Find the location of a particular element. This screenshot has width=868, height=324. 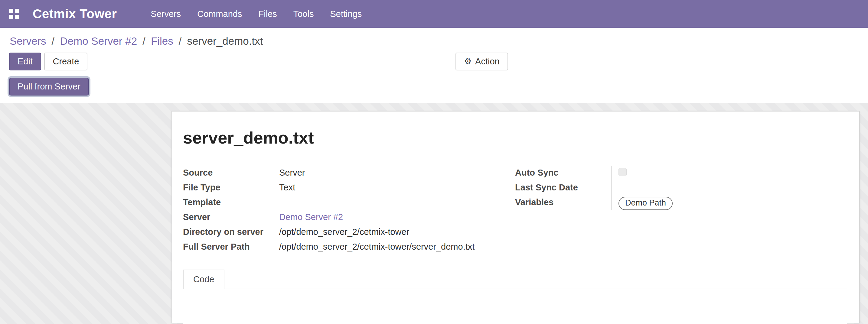

control-buttons-row: Edit Create ⚙ Action is located at coordinates (434, 61).